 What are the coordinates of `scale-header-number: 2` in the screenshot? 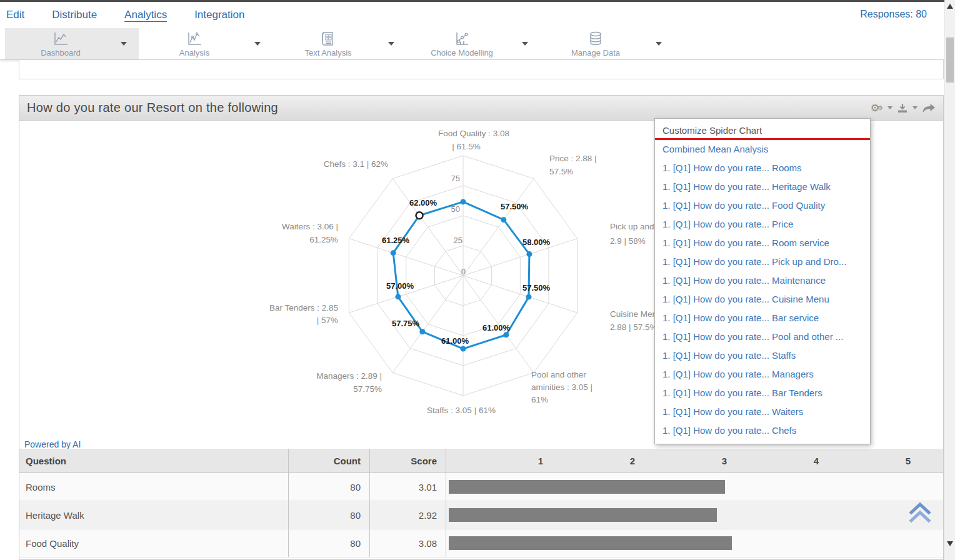 It's located at (632, 461).